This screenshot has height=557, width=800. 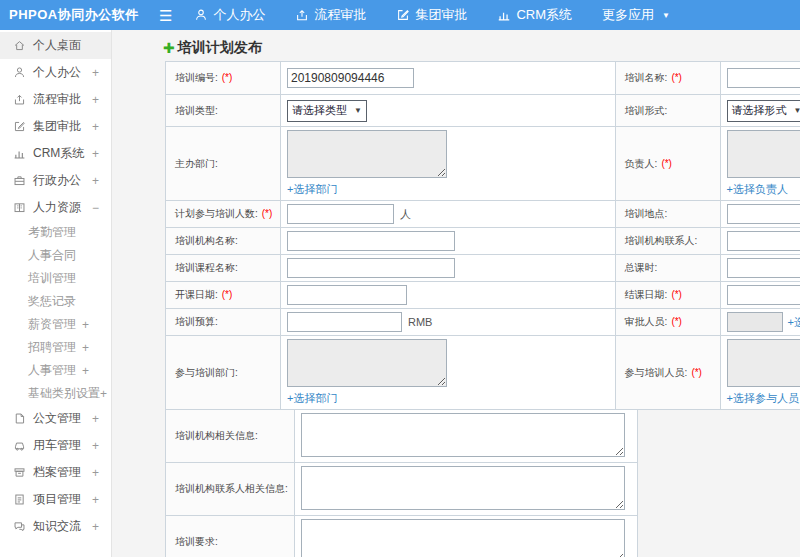 I want to click on table-row: 主办部门: +选择部门 负责人:(*) +选择负责人, so click(x=483, y=164).